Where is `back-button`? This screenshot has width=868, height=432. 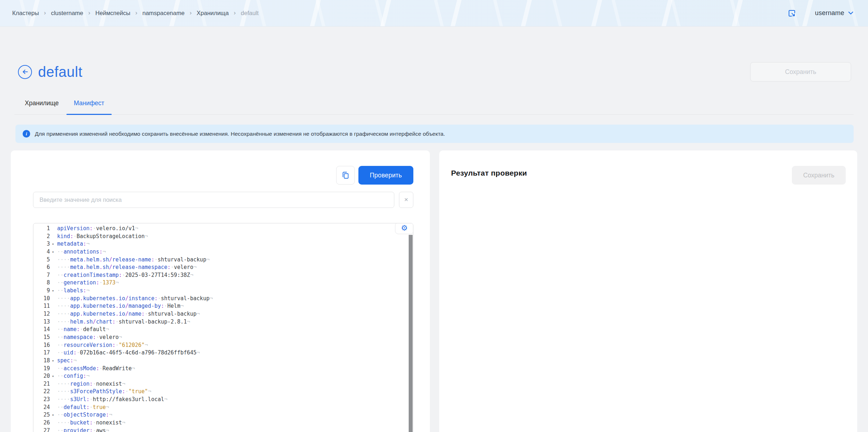 back-button is located at coordinates (25, 72).